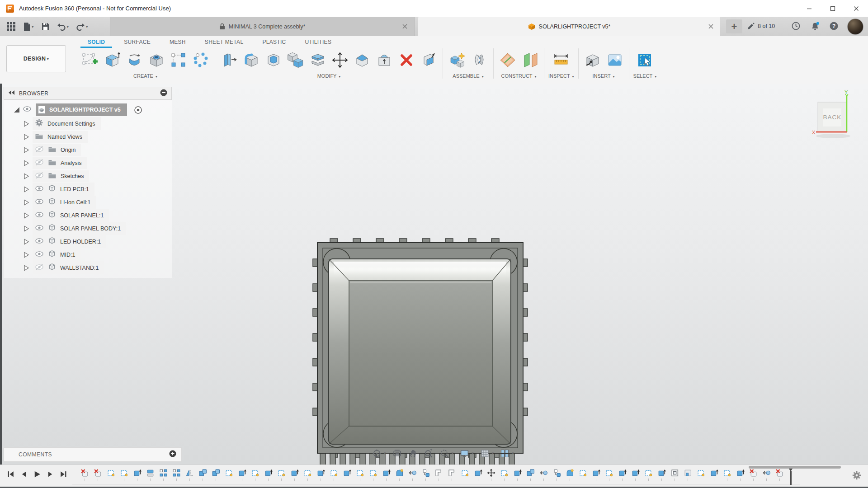 This screenshot has height=488, width=868. Describe the element at coordinates (71, 163) in the screenshot. I see `browser-item-label: Analysis` at that location.